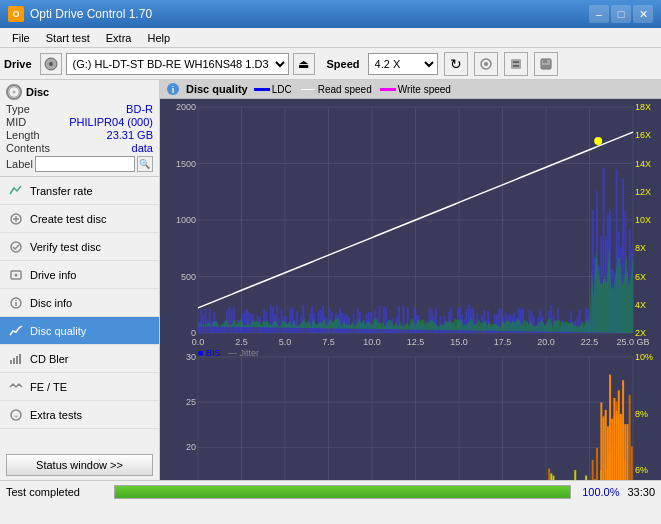  What do you see at coordinates (424, 90) in the screenshot?
I see `write-speed-label: Write speed` at bounding box center [424, 90].